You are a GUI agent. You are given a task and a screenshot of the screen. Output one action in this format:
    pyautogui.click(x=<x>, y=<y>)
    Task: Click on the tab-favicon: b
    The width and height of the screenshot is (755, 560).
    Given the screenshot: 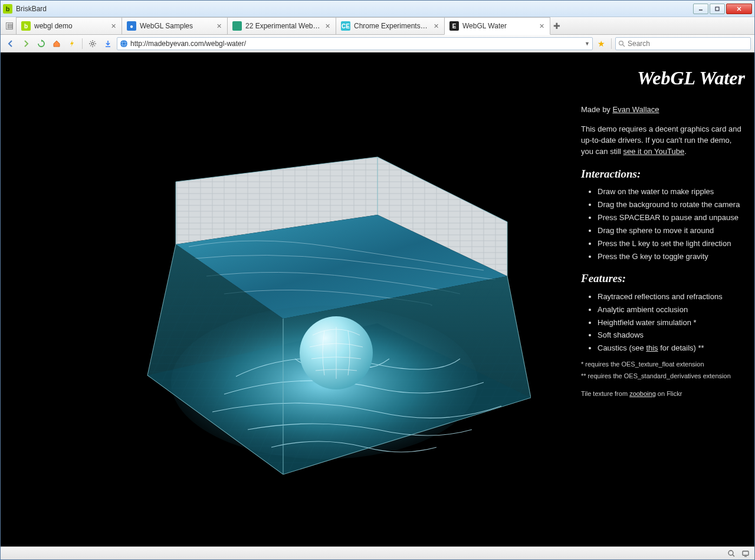 What is the action you would take?
    pyautogui.click(x=26, y=26)
    